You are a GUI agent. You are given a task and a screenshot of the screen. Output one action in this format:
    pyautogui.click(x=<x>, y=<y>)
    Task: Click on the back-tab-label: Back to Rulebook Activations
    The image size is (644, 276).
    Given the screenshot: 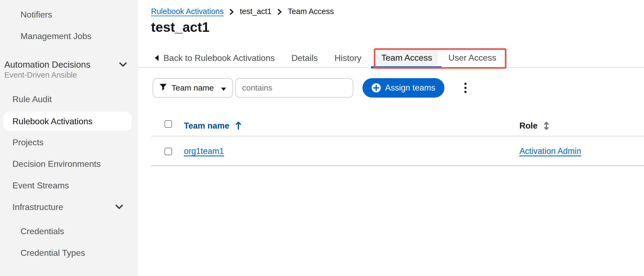 What is the action you would take?
    pyautogui.click(x=219, y=58)
    